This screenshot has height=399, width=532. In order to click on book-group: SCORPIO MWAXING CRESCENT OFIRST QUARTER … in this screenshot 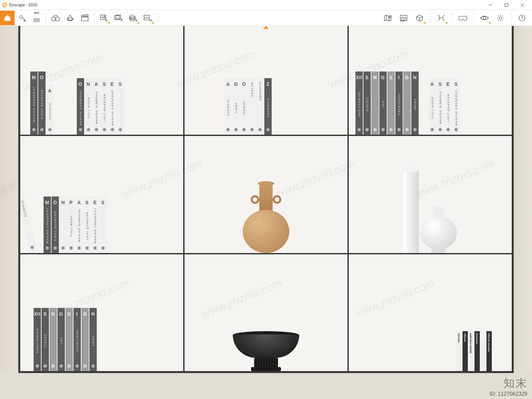, I will do `click(68, 225)`.